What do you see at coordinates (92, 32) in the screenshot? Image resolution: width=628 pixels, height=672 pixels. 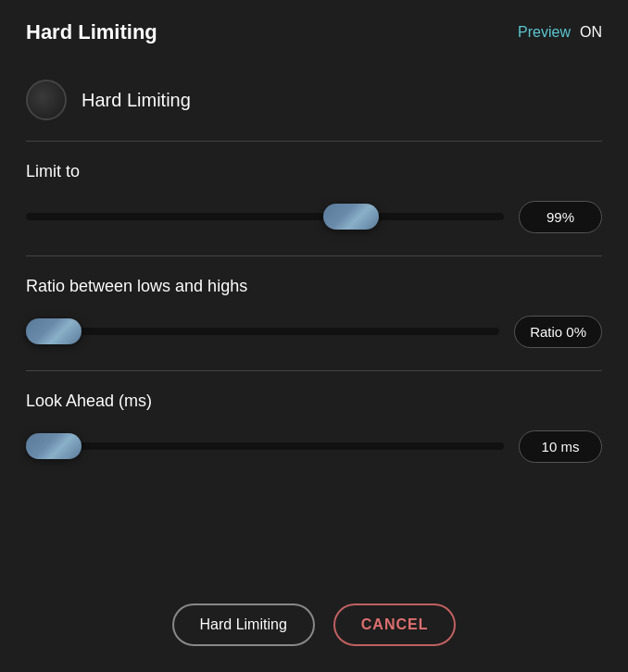 I see `page-title: Hard Limiting` at bounding box center [92, 32].